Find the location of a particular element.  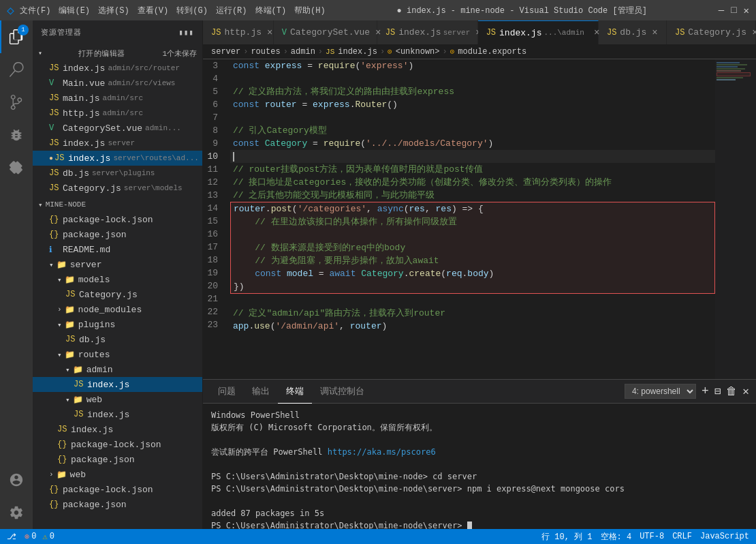

tab-index-server: JS index.js server × is located at coordinates (428, 33).